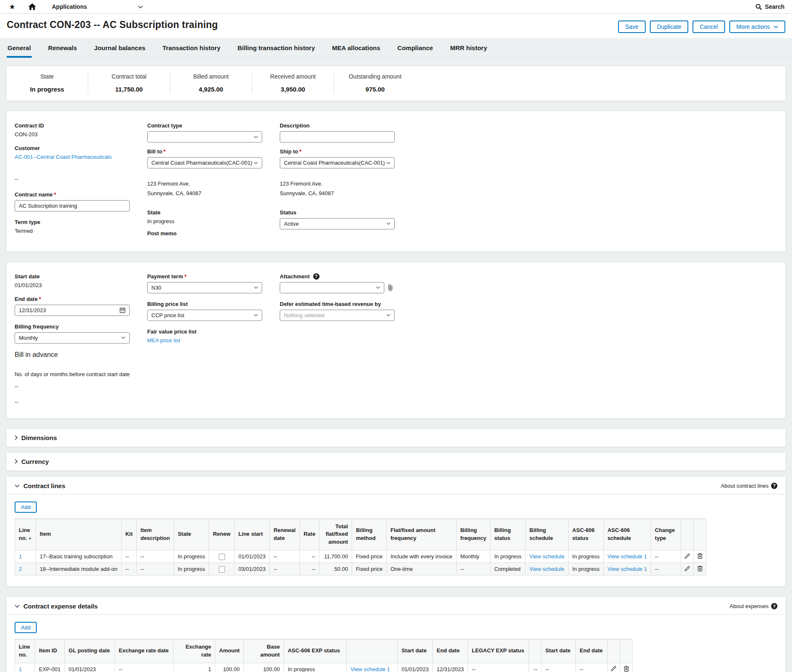  I want to click on col-exp-schedule, so click(372, 651).